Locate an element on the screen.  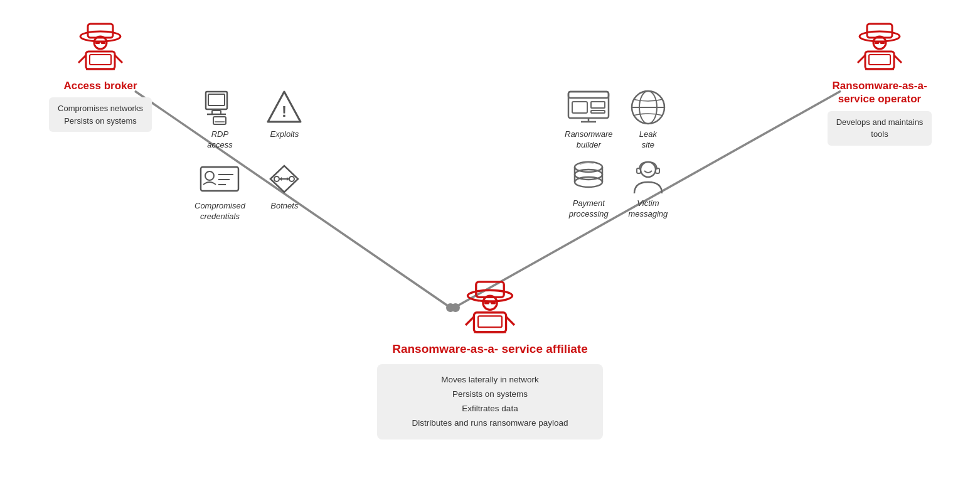
rdp-label: RDPaccess is located at coordinates (220, 140).